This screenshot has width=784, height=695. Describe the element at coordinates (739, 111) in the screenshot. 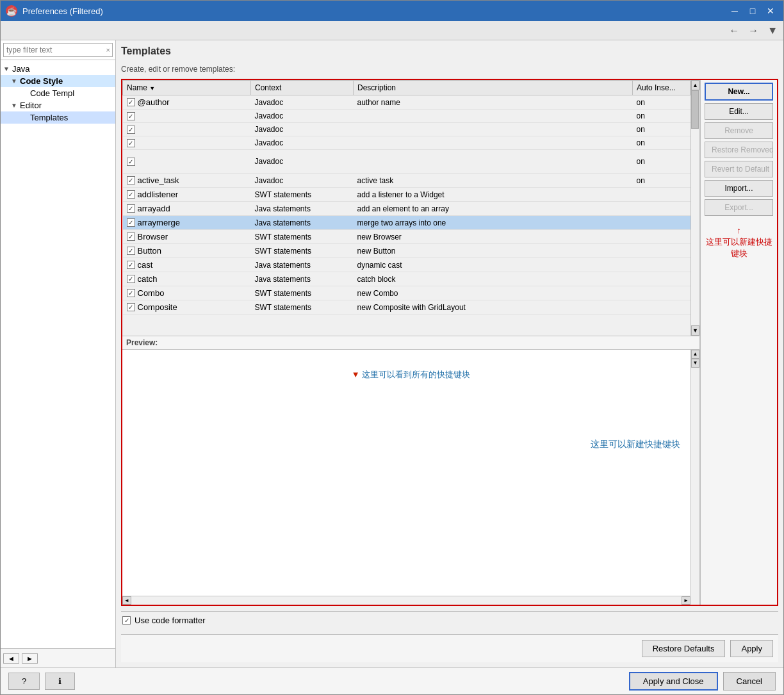

I see `edit-button: Edit...` at that location.